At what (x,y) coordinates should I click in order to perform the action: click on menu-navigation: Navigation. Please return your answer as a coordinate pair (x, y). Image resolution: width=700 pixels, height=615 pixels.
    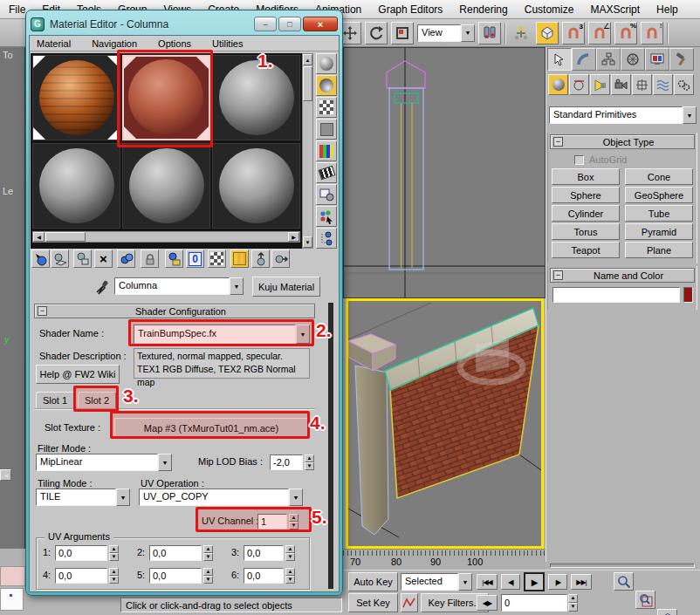
    Looking at the image, I should click on (114, 44).